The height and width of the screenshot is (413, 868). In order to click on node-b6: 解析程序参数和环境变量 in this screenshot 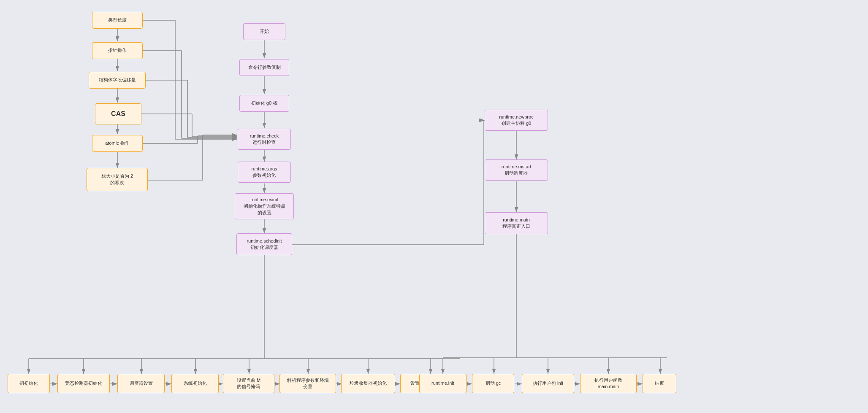, I will do `click(308, 383)`.